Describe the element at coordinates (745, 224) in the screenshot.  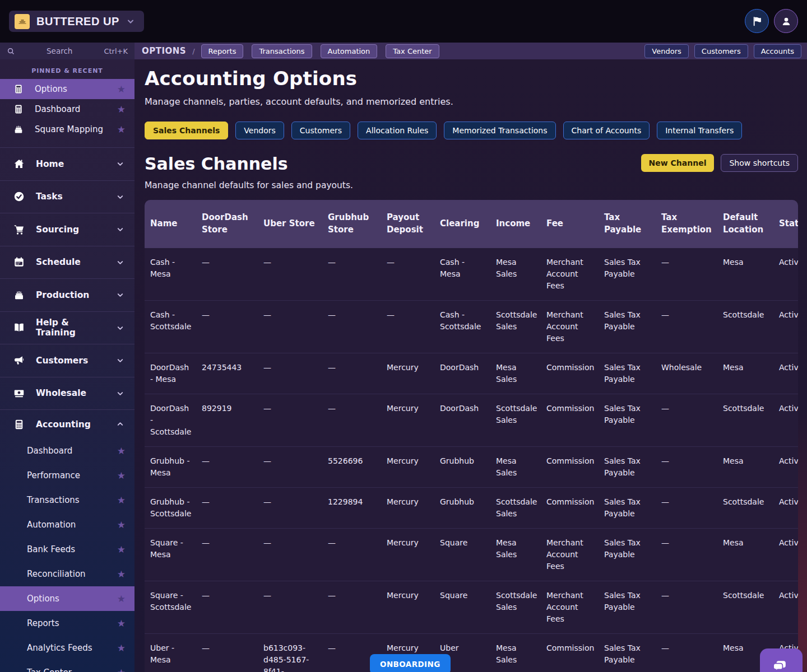
I see `column-header-default-location: Default Location` at that location.